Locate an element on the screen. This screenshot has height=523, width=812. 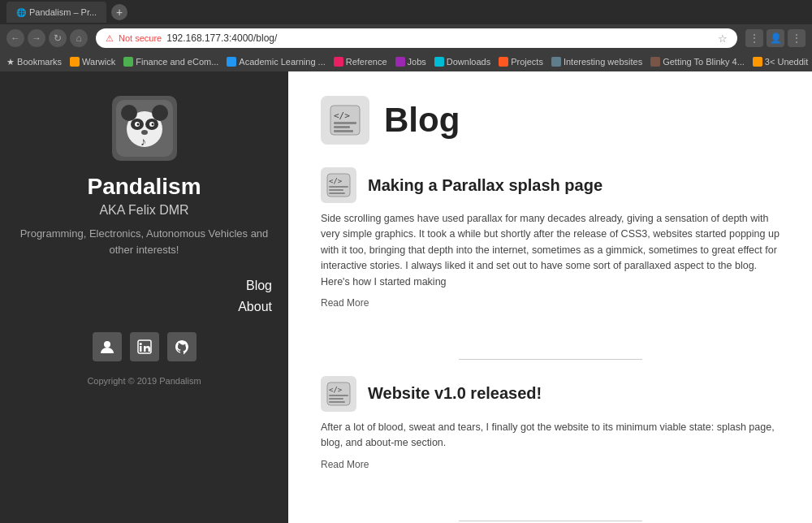
site-title: Pandalism is located at coordinates (144, 187).